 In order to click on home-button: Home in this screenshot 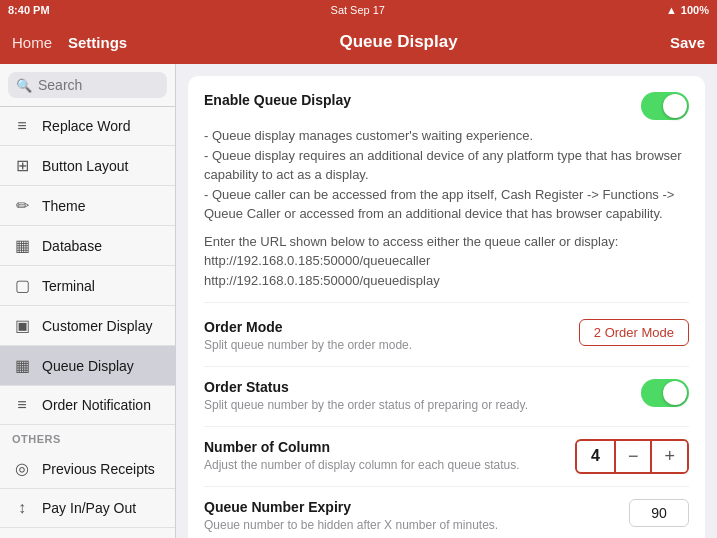, I will do `click(32, 42)`.